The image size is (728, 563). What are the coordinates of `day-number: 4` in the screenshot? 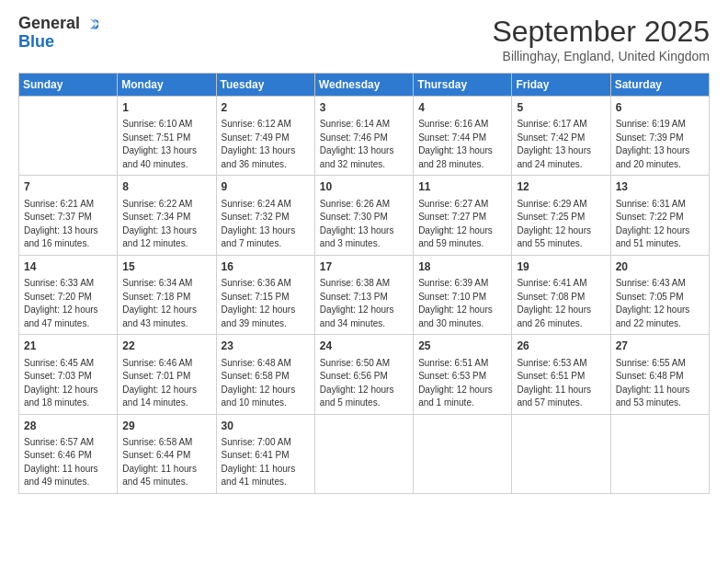 It's located at (462, 109).